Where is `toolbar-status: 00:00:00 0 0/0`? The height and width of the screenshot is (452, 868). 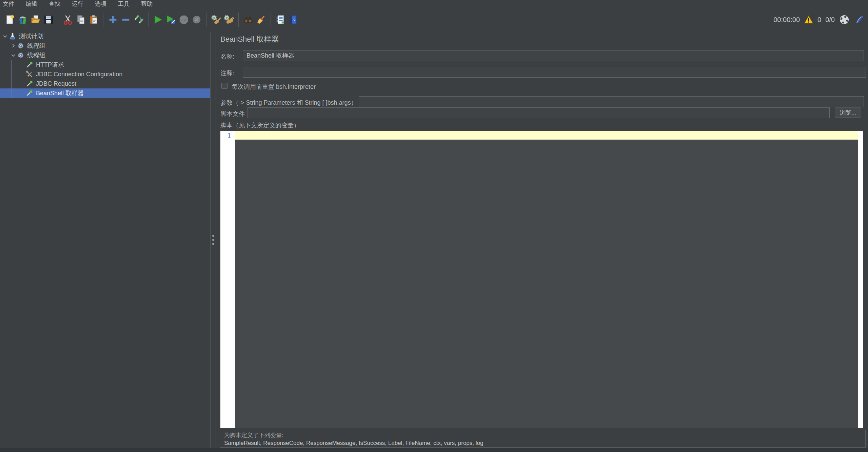
toolbar-status: 00:00:00 0 0/0 is located at coordinates (819, 20).